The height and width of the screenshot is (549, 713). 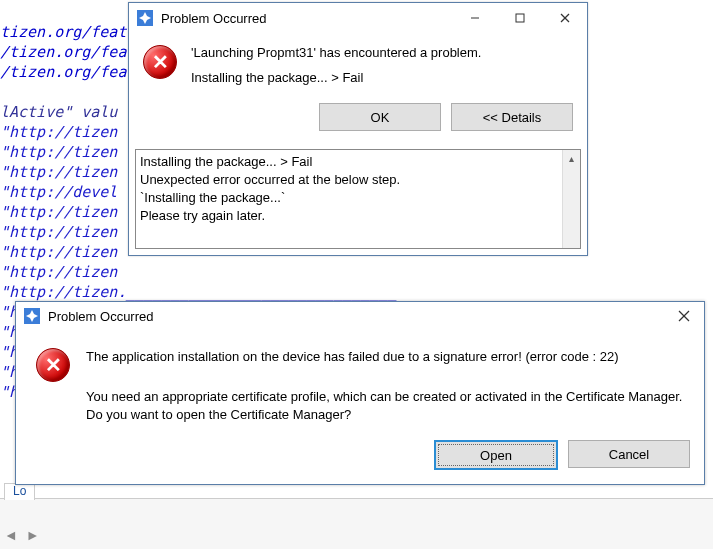 I want to click on editor-bottom-panel: Lo ◄ ►, so click(x=356, y=524).